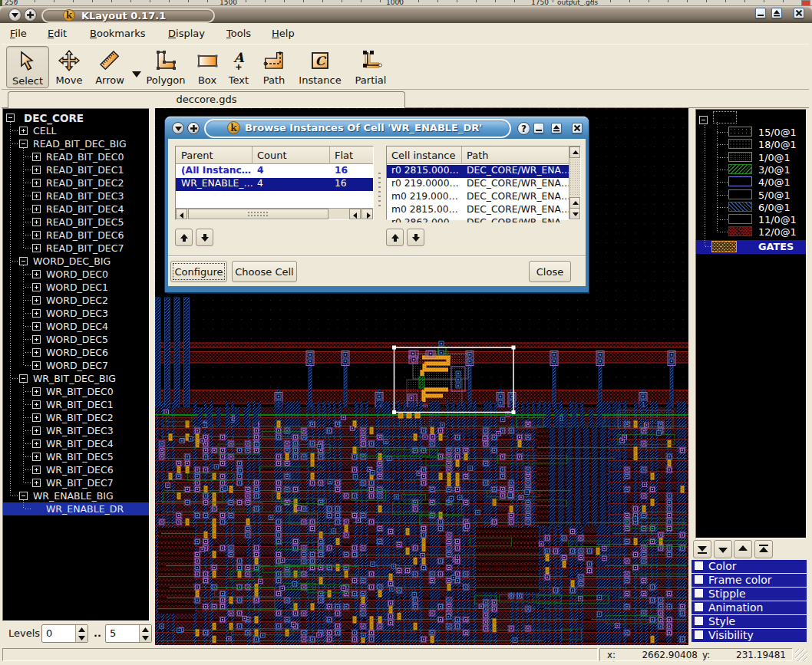 The height and width of the screenshot is (665, 812). I want to click on arrow-dropdown-button, so click(137, 74).